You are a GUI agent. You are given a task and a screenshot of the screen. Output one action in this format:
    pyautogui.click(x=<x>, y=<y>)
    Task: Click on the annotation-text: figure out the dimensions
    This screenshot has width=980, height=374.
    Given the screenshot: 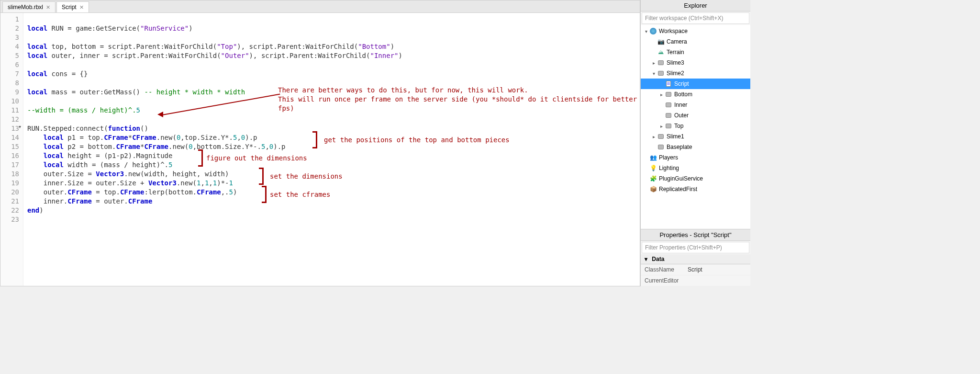 What is the action you would take?
    pyautogui.click(x=256, y=158)
    